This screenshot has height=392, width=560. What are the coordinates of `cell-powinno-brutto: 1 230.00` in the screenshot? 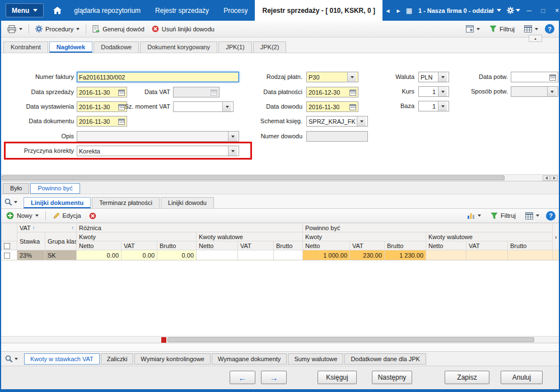 It's located at (405, 255).